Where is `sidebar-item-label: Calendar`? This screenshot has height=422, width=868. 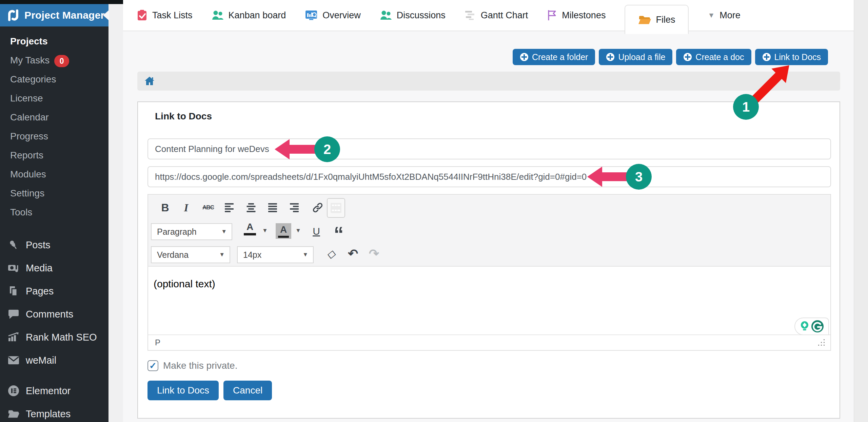 sidebar-item-label: Calendar is located at coordinates (29, 117).